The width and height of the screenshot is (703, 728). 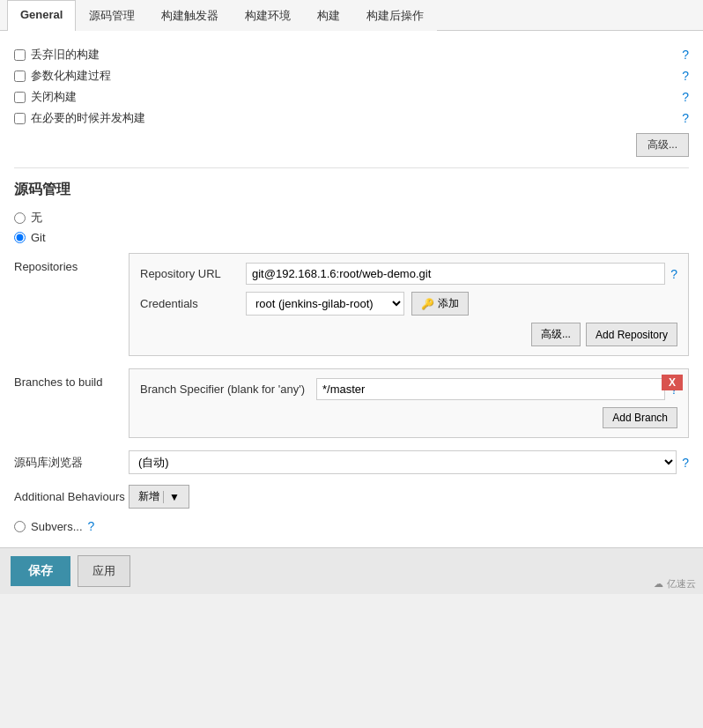 What do you see at coordinates (675, 583) in the screenshot?
I see `brand-overlay: ☁ 亿速云` at bounding box center [675, 583].